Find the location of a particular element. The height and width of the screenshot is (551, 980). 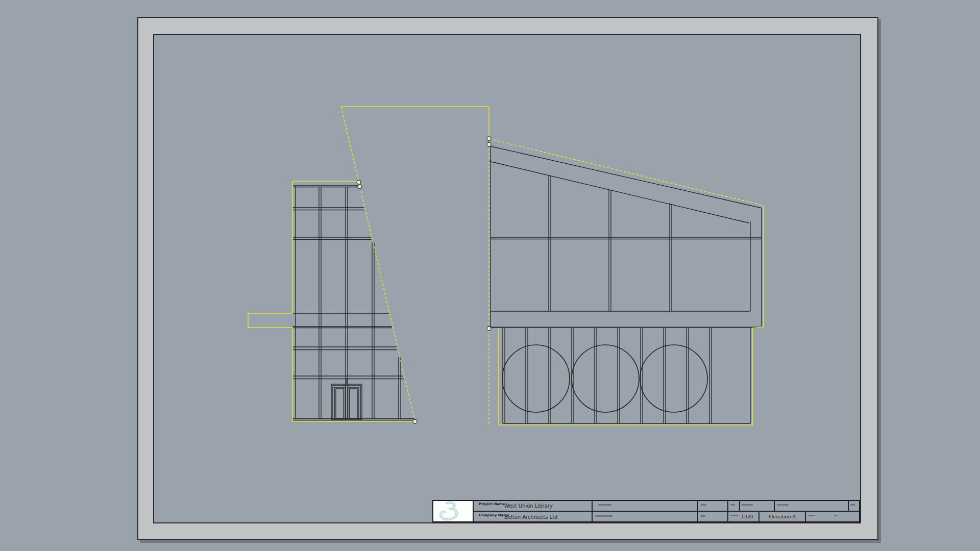

view-name-cell: Elevation A is located at coordinates (782, 517).